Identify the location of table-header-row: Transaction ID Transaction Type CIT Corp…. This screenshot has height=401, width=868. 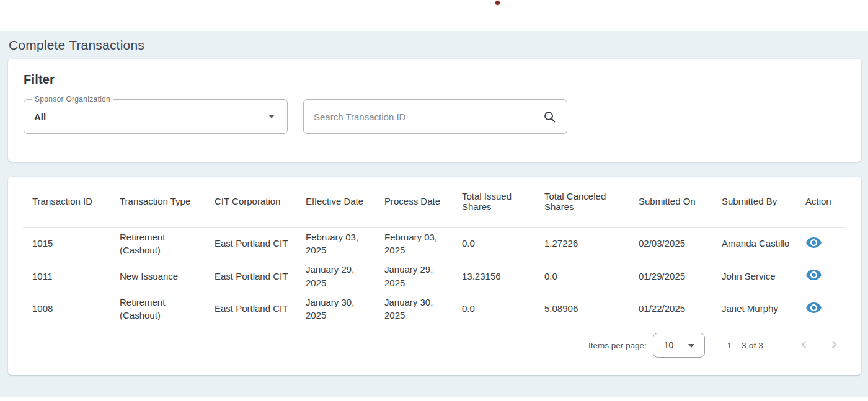
(435, 202).